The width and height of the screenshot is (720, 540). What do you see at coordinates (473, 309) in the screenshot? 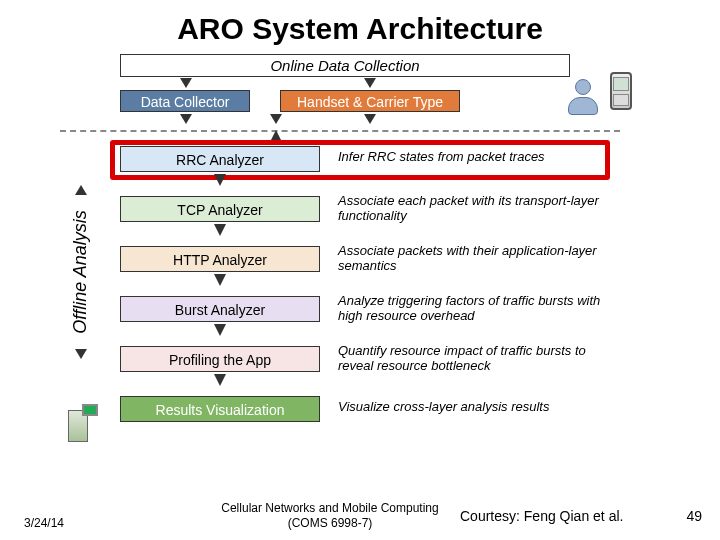
I see `stage-desc: Analyze triggering factors of traffic bu…` at bounding box center [473, 309].